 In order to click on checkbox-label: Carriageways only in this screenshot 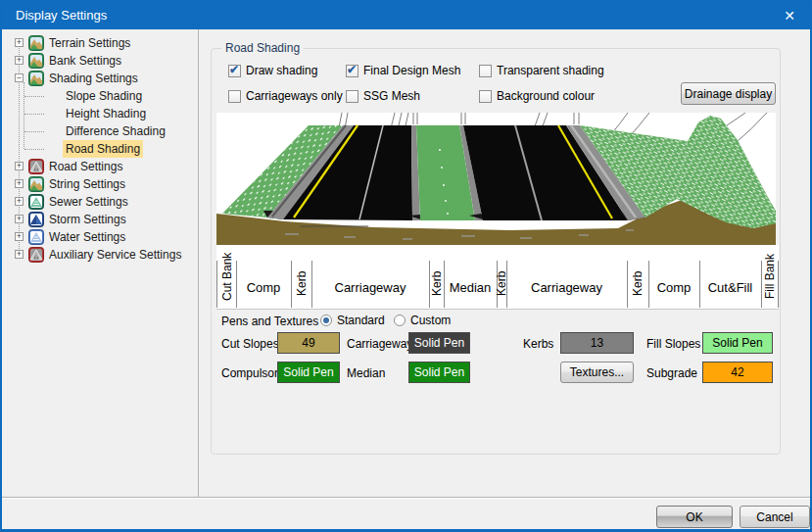, I will do `click(294, 96)`.